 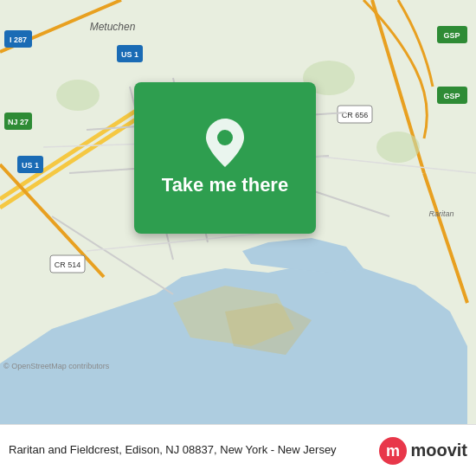 I want to click on take-me-there-label: Take me there, so click(x=225, y=185).